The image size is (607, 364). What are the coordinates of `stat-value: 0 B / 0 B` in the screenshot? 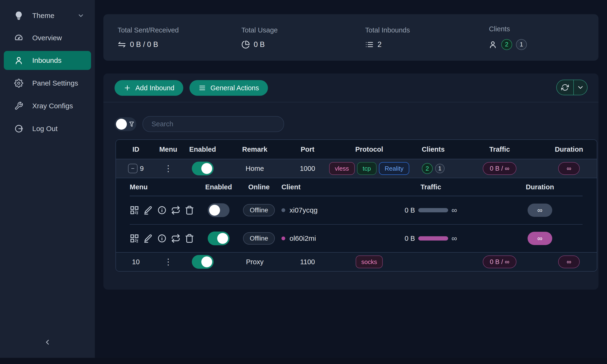 It's located at (144, 45).